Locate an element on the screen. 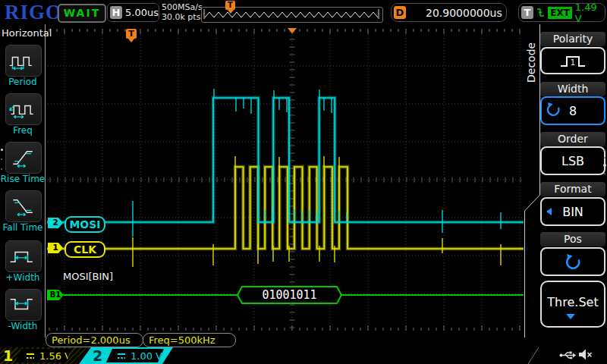  usb-icon is located at coordinates (568, 355).